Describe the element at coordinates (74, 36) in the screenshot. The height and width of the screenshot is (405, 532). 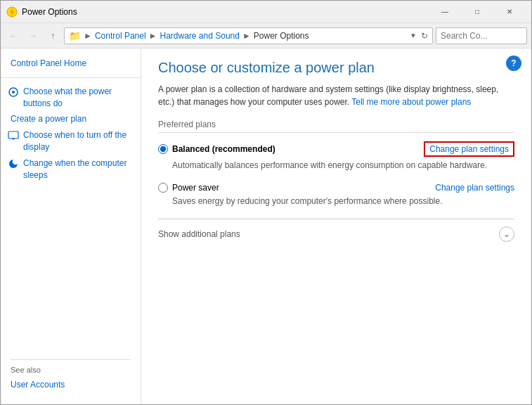
I see `breadcrumb-folder-icon: 📁` at that location.